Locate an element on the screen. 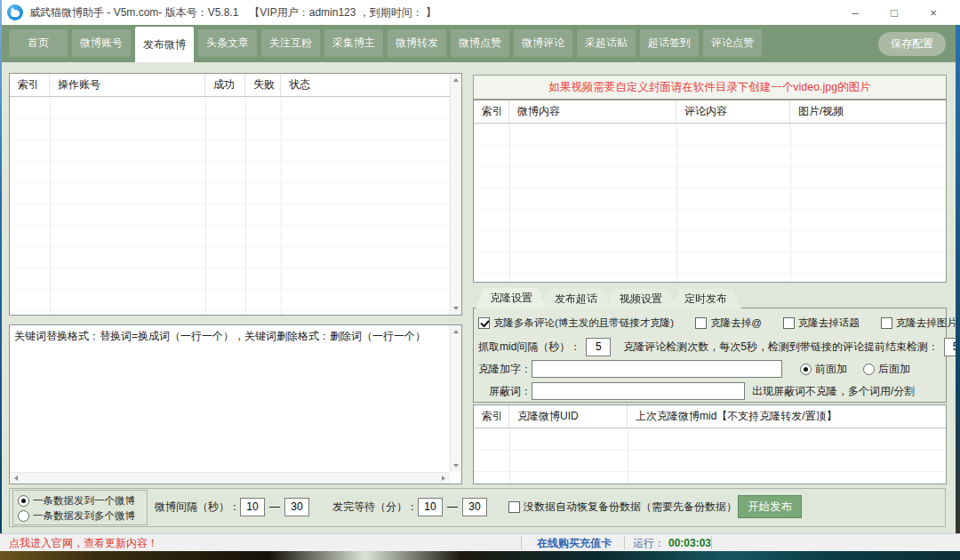  tab-collect-blogger: 采集博主 is located at coordinates (354, 43).